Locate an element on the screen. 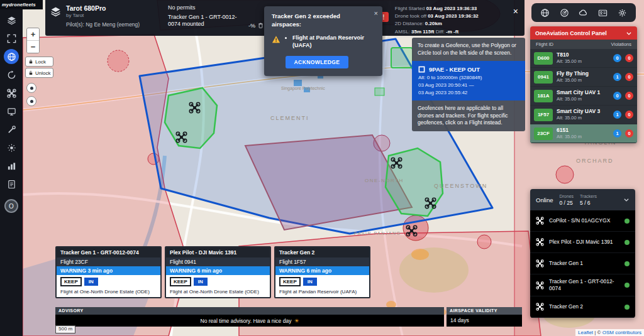 This screenshot has height=336, width=644. distance-value: 0.20km is located at coordinates (434, 24).